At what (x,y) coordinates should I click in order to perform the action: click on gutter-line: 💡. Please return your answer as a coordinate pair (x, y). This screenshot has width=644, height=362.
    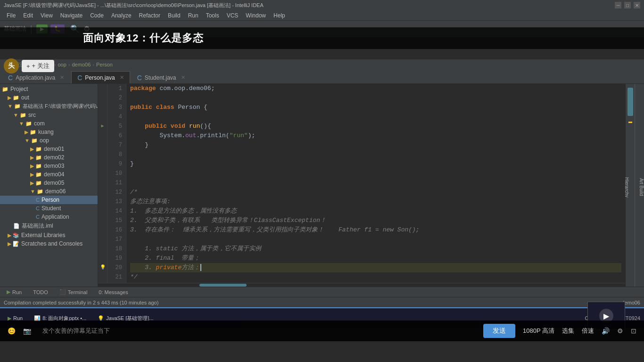
    Looking at the image, I should click on (103, 268).